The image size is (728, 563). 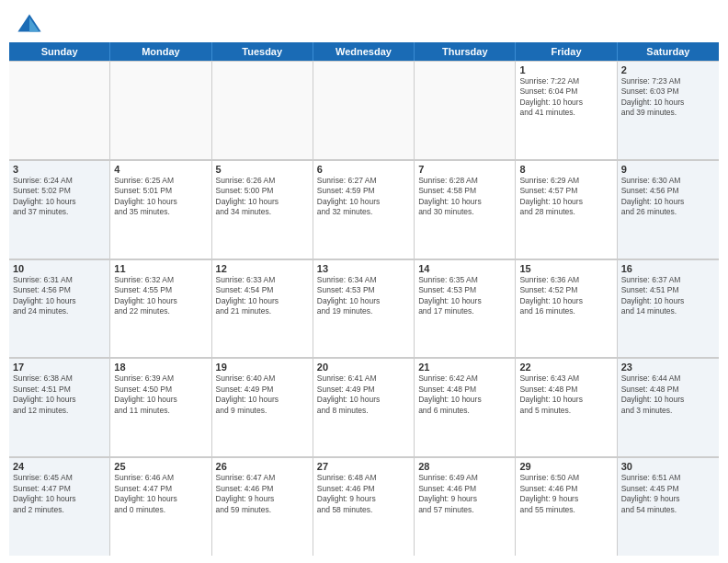 What do you see at coordinates (668, 52) in the screenshot?
I see `header-day-saturday: Saturday` at bounding box center [668, 52].